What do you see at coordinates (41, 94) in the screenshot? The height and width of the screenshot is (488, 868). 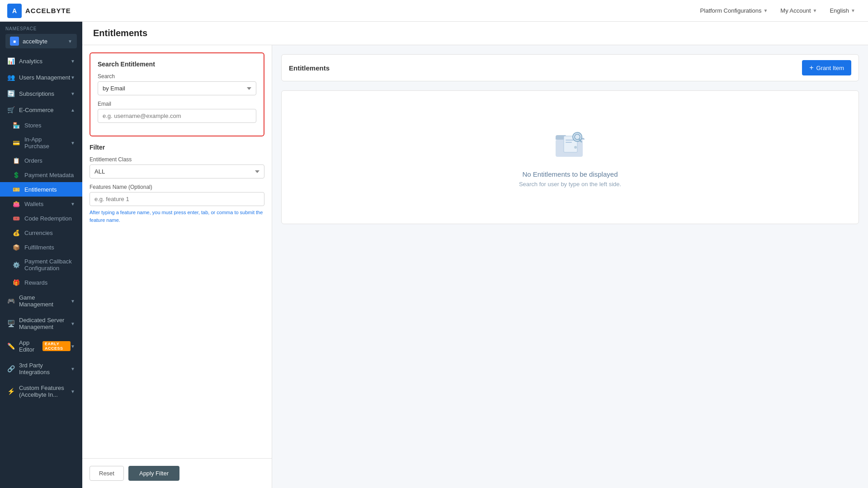 I see `sidebar-item-subscriptions: 🔄 Subscriptions ▼` at bounding box center [41, 94].